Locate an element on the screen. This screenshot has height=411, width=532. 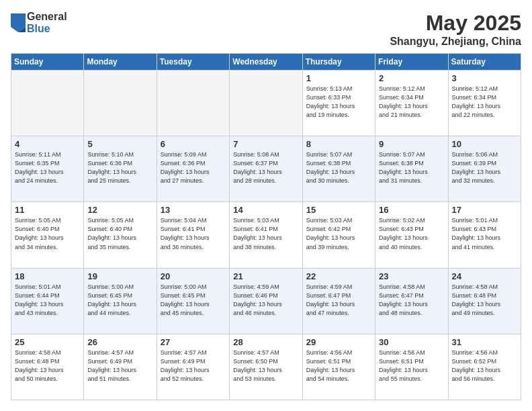
day-number: 2 is located at coordinates (411, 78).